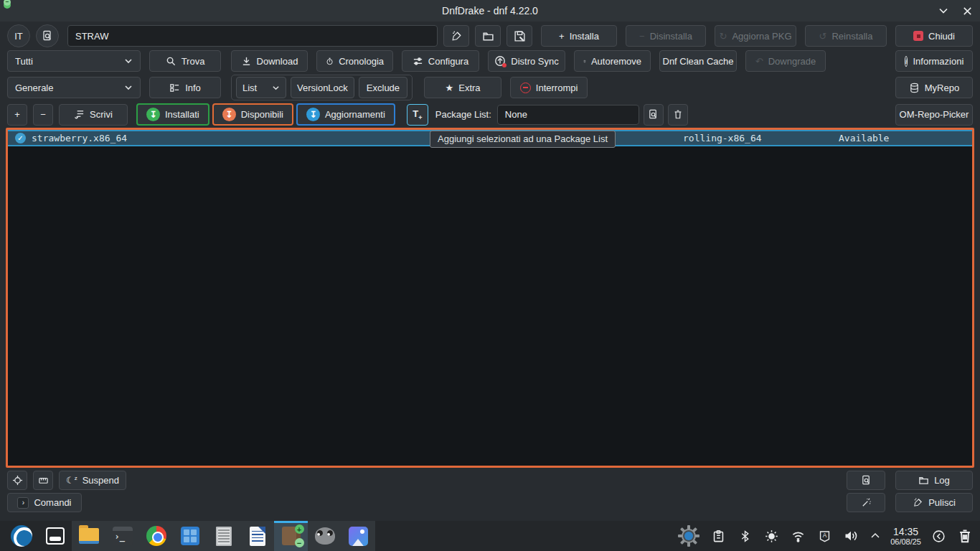 The height and width of the screenshot is (551, 980). Describe the element at coordinates (488, 36) in the screenshot. I see `open-file-button` at that location.